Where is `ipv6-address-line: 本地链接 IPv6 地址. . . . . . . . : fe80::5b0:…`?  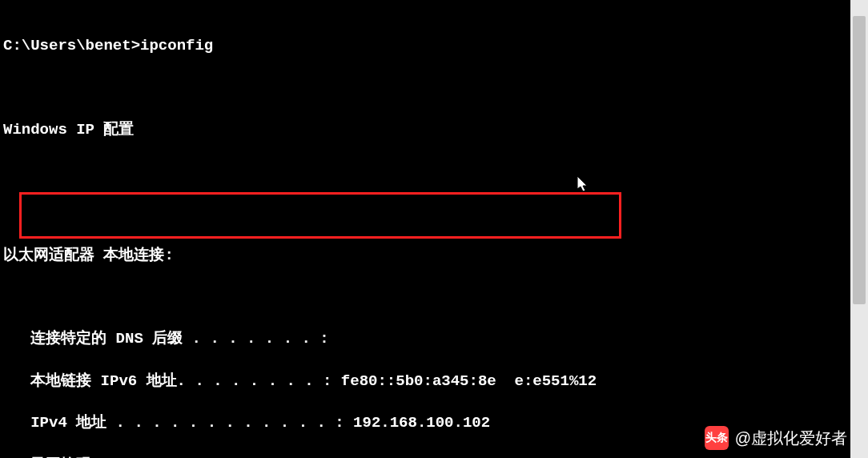 ipv6-address-line: 本地链接 IPv6 地址. . . . . . . . : fe80::5b0:… is located at coordinates (436, 381).